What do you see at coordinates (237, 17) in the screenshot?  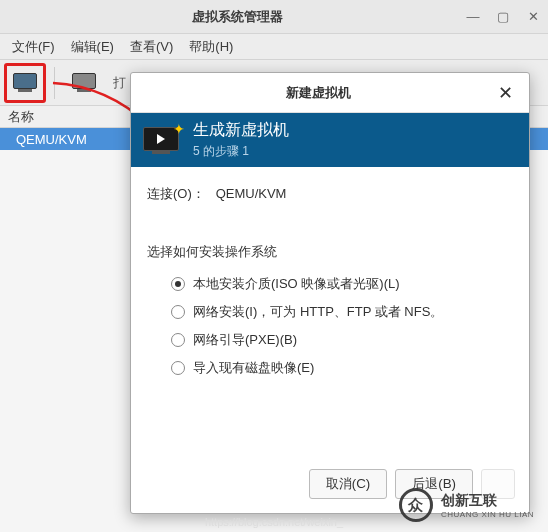 I see `main-window-title: 虚拟系统管理器` at bounding box center [237, 17].